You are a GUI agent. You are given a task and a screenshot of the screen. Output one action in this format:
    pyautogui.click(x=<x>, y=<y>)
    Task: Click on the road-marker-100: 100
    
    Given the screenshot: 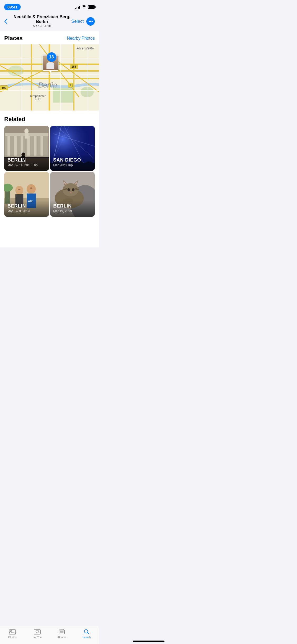 What is the action you would take?
    pyautogui.click(x=4, y=88)
    